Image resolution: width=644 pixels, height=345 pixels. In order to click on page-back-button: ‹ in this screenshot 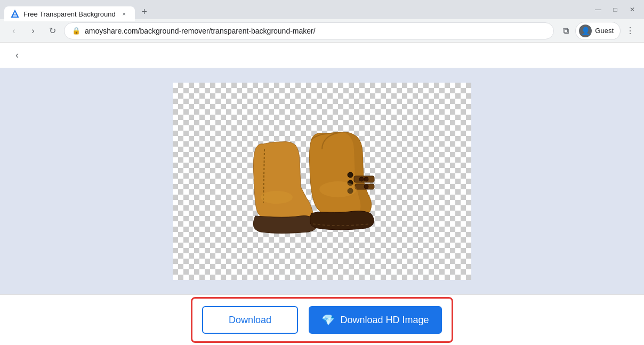, I will do `click(17, 55)`.